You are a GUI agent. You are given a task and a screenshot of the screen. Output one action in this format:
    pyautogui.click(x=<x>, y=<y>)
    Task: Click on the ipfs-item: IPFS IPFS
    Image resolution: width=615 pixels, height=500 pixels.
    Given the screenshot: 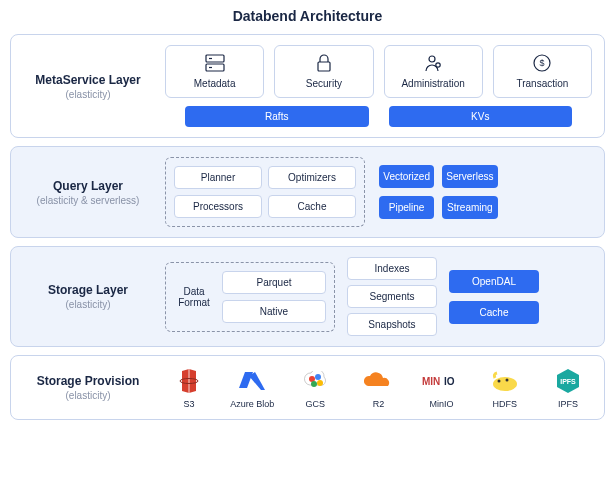 What is the action you would take?
    pyautogui.click(x=568, y=388)
    